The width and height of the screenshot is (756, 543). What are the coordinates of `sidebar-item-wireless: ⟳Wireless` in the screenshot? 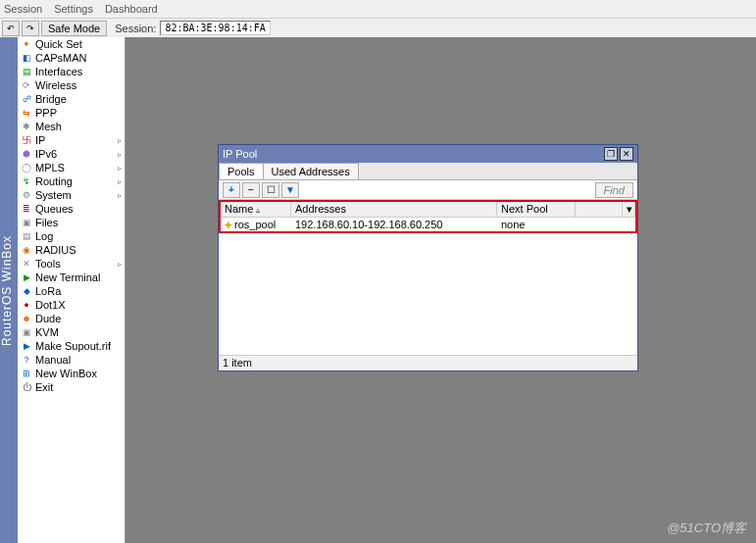 It's located at (71, 85).